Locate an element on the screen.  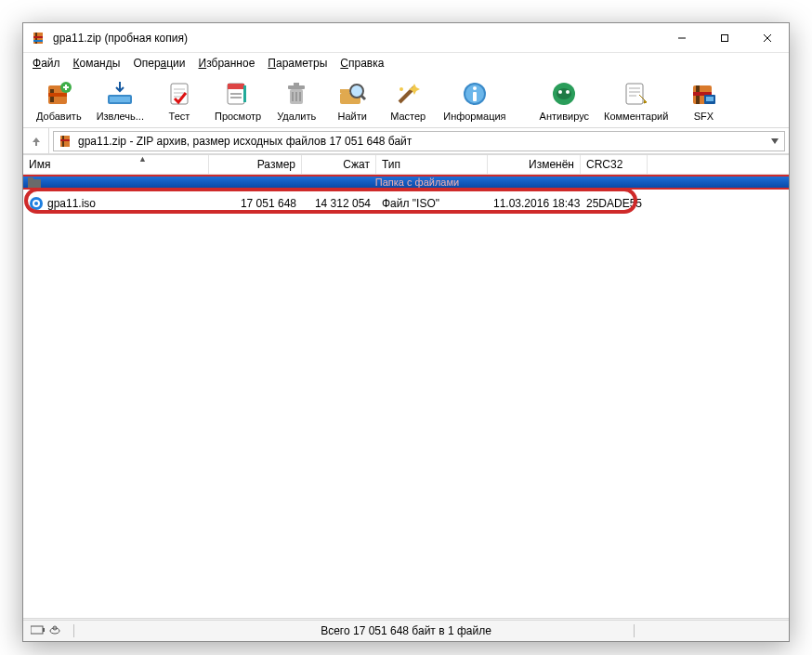
status-total: Всего 17 051 648 байт в 1 файле is located at coordinates (406, 631).